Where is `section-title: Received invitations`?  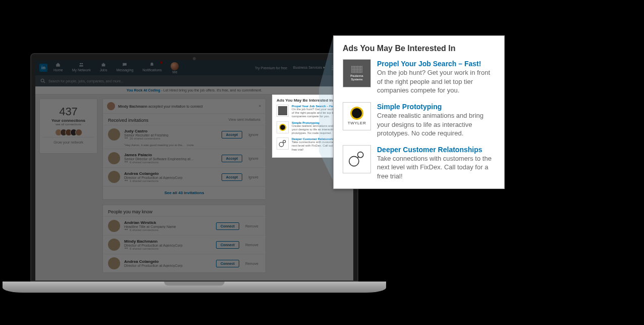 section-title: Received invitations is located at coordinates (128, 120).